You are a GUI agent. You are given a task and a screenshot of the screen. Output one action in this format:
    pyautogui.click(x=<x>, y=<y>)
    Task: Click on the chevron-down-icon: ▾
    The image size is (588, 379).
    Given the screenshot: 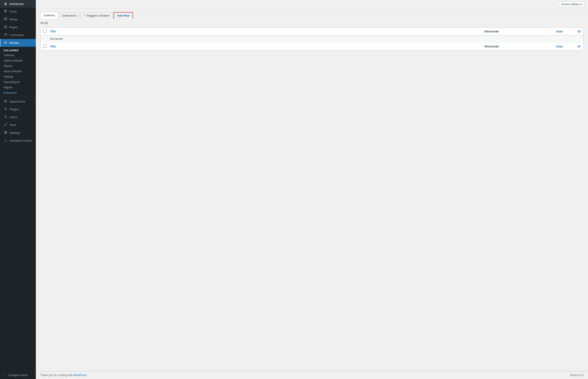 What is the action you would take?
    pyautogui.click(x=581, y=4)
    